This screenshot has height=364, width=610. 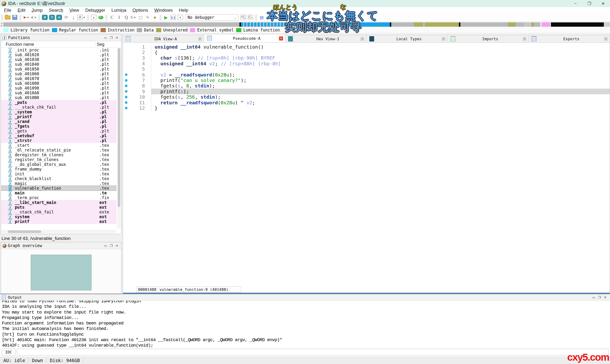 I want to click on navigator-band: ◂▸ ↓, so click(x=305, y=25).